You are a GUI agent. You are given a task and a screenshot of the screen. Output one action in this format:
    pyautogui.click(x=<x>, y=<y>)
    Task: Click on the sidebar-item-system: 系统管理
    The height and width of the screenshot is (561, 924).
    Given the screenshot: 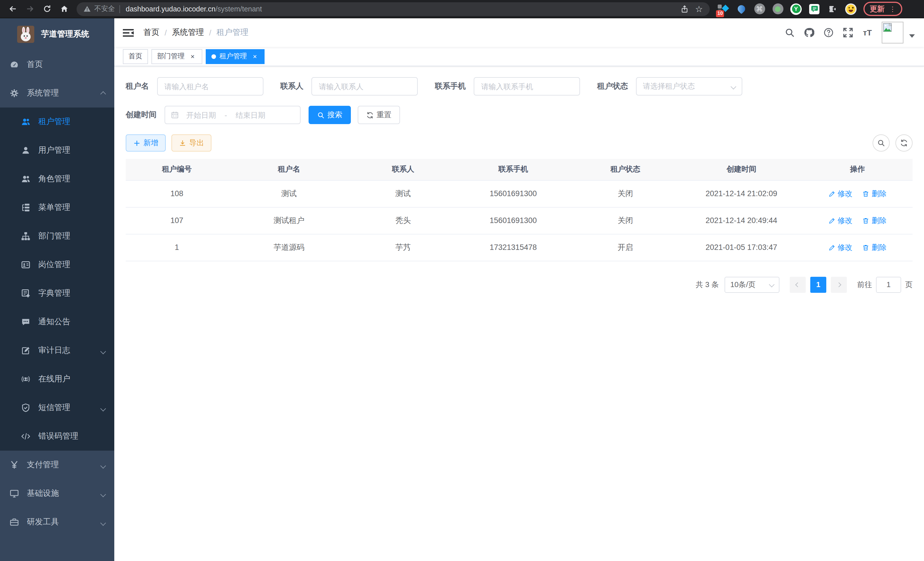 What is the action you would take?
    pyautogui.click(x=57, y=93)
    